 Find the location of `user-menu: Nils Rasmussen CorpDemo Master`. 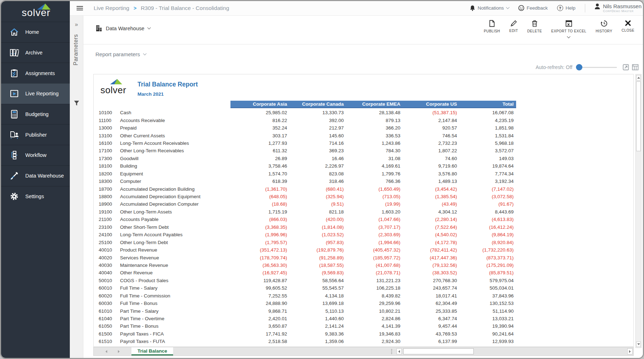

user-menu: Nils Rasmussen CorpDemo Master is located at coordinates (618, 8).